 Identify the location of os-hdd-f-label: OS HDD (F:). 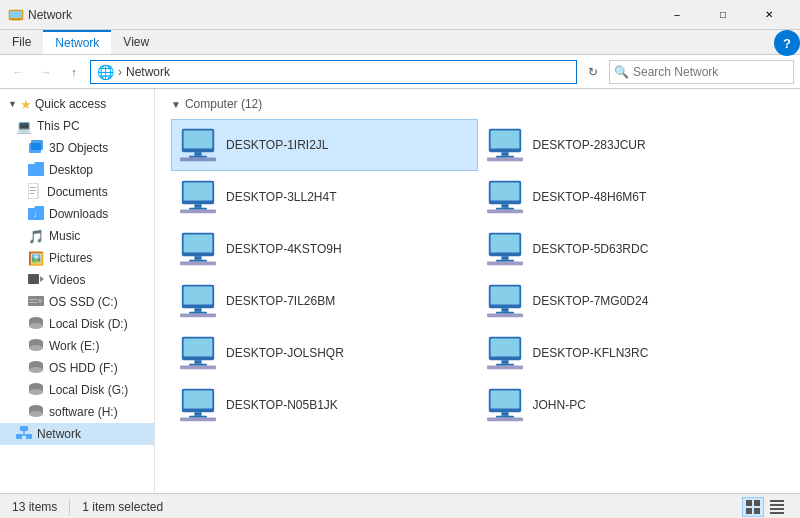
(84, 368).